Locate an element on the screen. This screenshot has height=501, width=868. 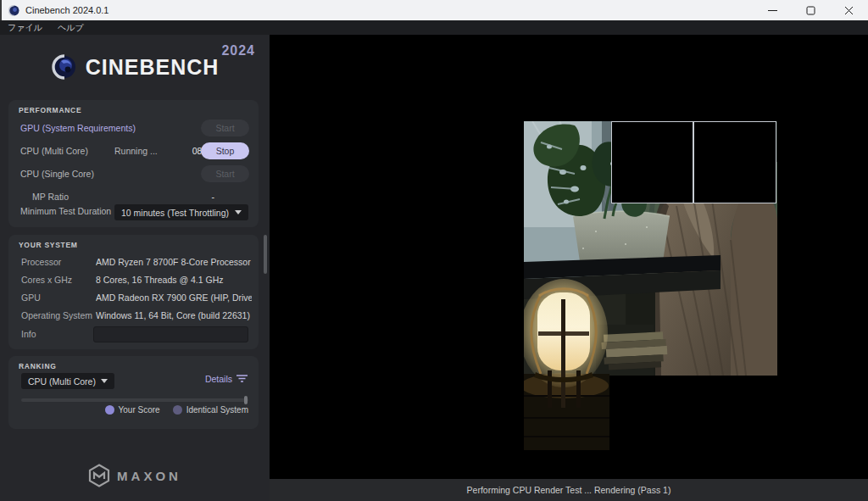
cinebench-app-icon is located at coordinates (14, 10).